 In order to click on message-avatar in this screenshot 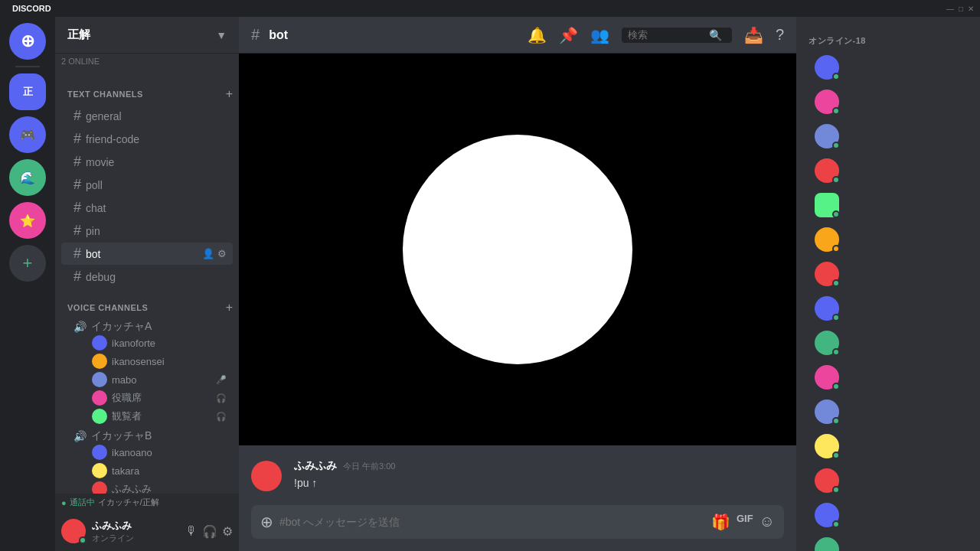, I will do `click(266, 476)`.